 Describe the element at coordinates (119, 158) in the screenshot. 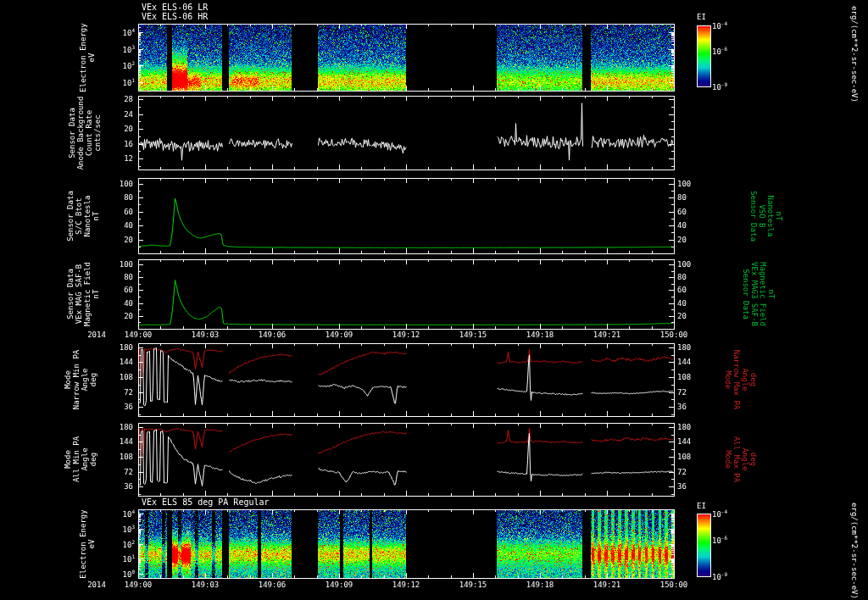

I see `y-tick-label: 12` at that location.